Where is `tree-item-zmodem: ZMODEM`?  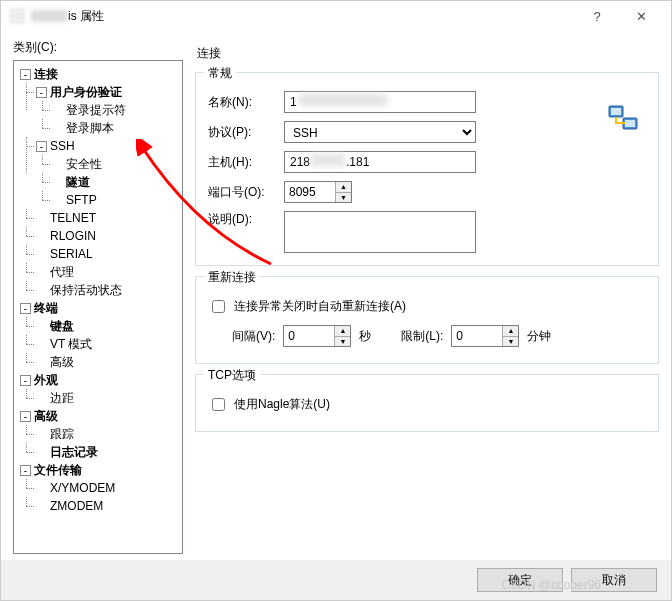
tree-item-zmodem: ZMODEM is located at coordinates (76, 506).